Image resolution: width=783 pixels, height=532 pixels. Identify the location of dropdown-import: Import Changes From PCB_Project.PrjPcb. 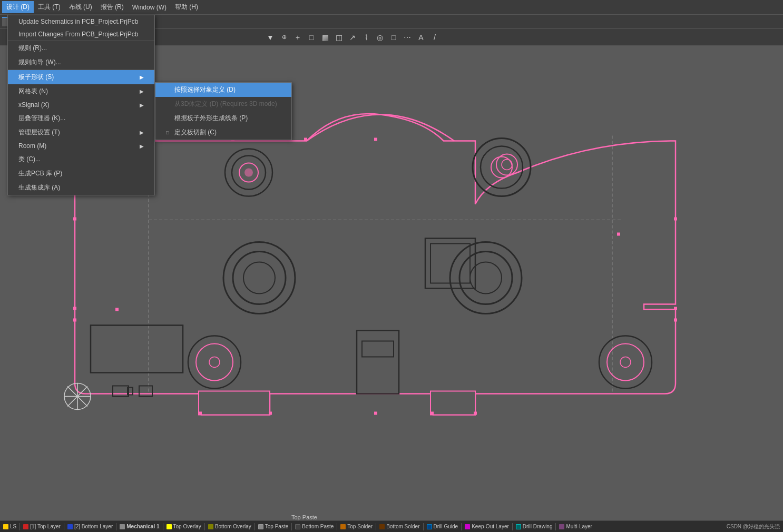
(81, 34).